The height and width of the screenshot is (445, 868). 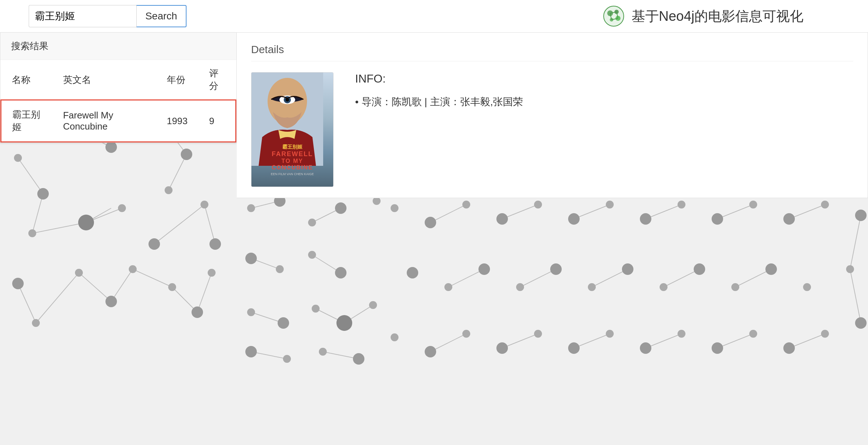 I want to click on poster-title-en3: CONCUBINE, so click(x=292, y=168).